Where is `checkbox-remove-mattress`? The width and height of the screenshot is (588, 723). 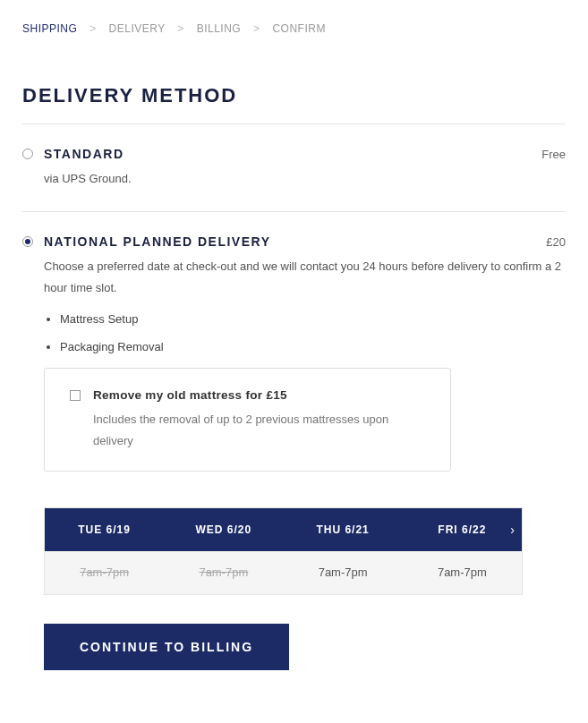
checkbox-remove-mattress is located at coordinates (75, 396).